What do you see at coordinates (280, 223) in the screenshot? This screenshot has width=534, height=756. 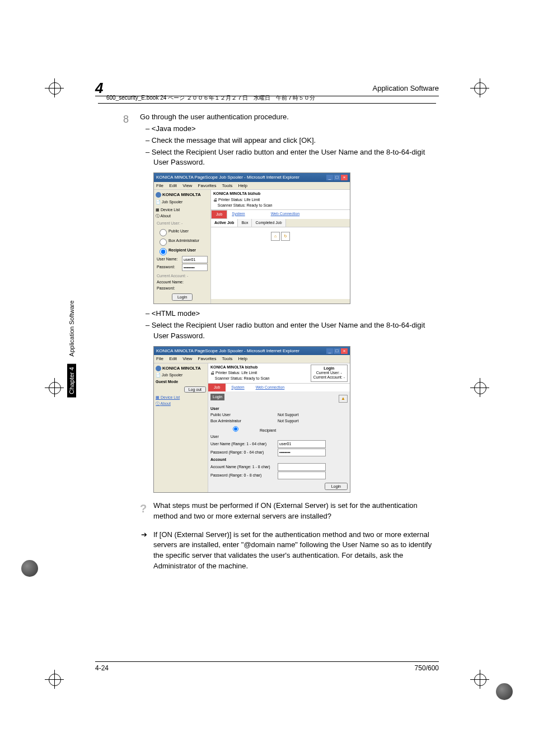 I see `subtabs: Active Job Box Completed Job` at bounding box center [280, 223].